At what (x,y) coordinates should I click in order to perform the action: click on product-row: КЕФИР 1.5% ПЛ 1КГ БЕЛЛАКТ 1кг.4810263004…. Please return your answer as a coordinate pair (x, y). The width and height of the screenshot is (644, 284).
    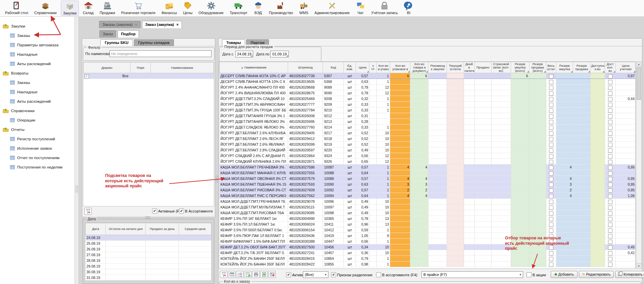
    Looking at the image, I should click on (428, 219).